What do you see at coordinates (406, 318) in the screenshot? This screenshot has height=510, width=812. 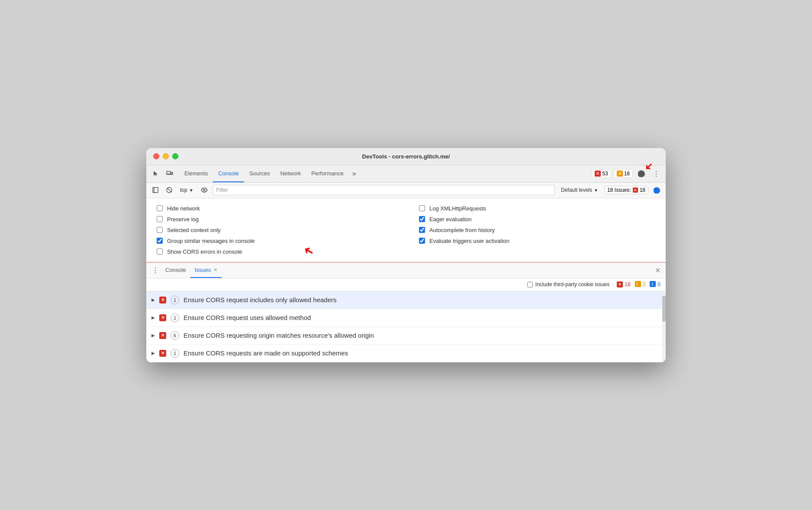 I see `issue-row-1: ▶ ✕ 1 Ensure CORS request uses allowed m…` at bounding box center [406, 318].